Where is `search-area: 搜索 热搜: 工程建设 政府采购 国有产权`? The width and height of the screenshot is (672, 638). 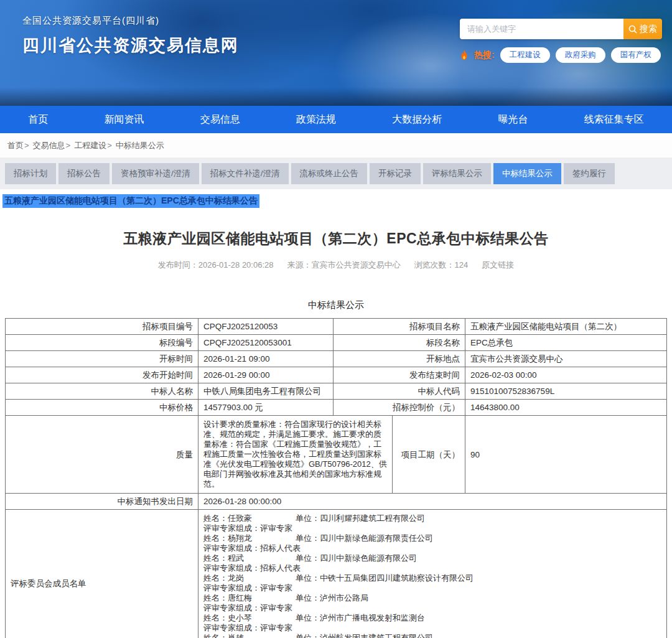
search-area: 搜索 热搜: 工程建设 政府采购 国有产权 is located at coordinates (561, 41).